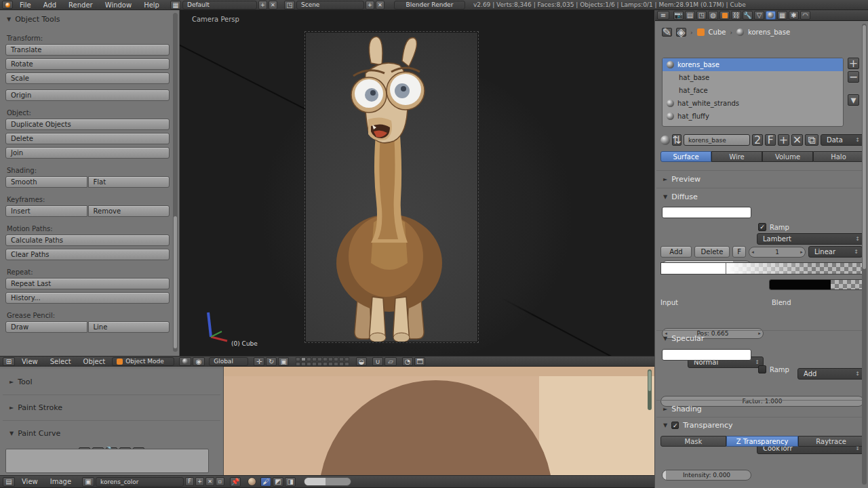 This screenshot has width=868, height=488. What do you see at coordinates (770, 15) in the screenshot?
I see `tab-material-icon-active` at bounding box center [770, 15].